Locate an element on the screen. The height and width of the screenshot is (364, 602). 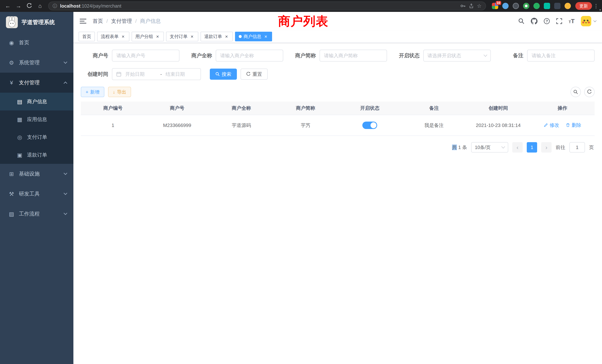
share-icon is located at coordinates (472, 6).